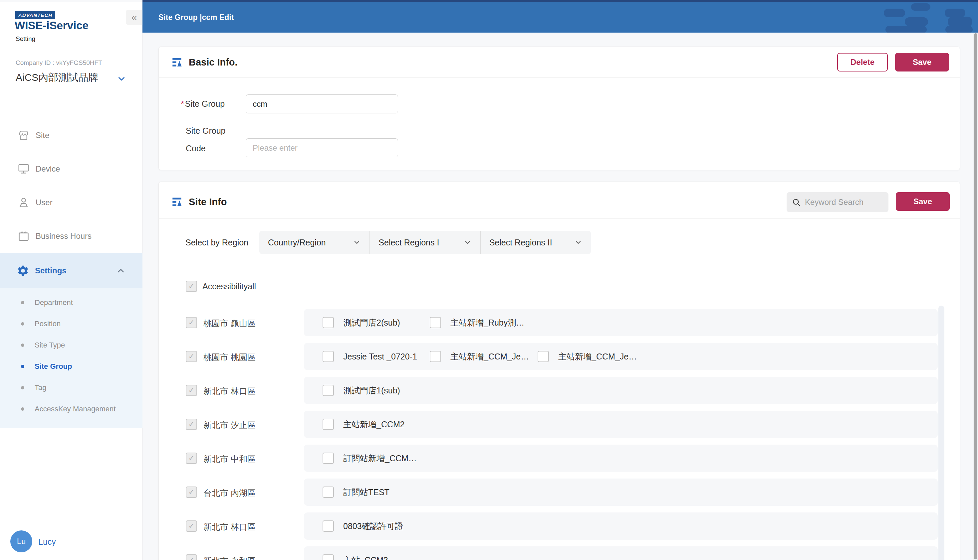  I want to click on settings-subitem-accesskey-management: AccessKey Management, so click(71, 409).